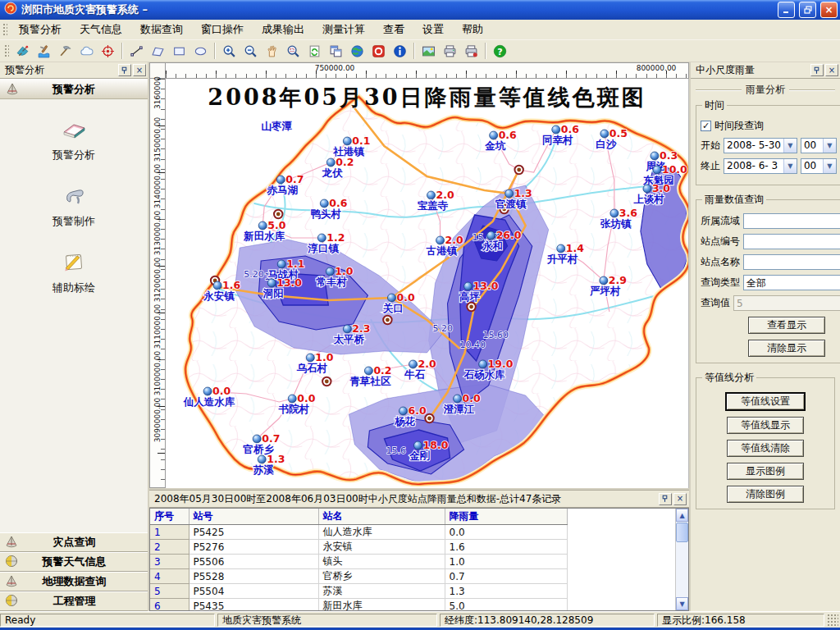  What do you see at coordinates (358, 591) in the screenshot?
I see `table-row: 5P5504苏溪1.3` at bounding box center [358, 591].